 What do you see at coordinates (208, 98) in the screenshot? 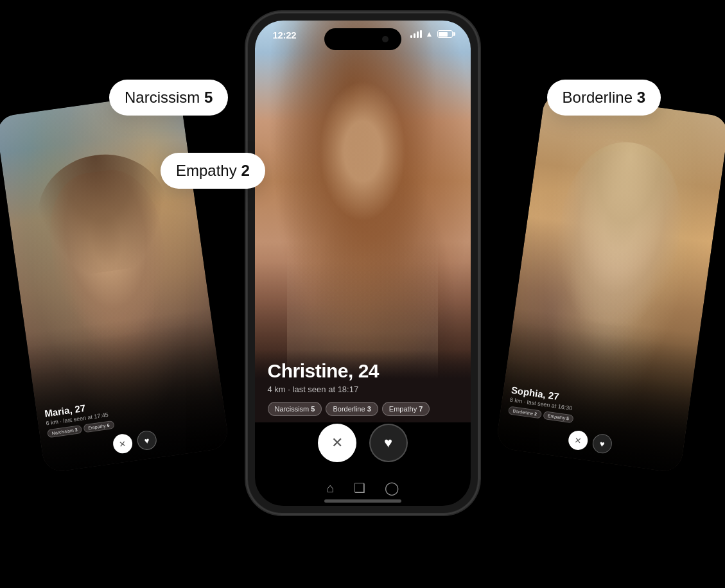
I see `narcissism-label-value: 5` at bounding box center [208, 98].